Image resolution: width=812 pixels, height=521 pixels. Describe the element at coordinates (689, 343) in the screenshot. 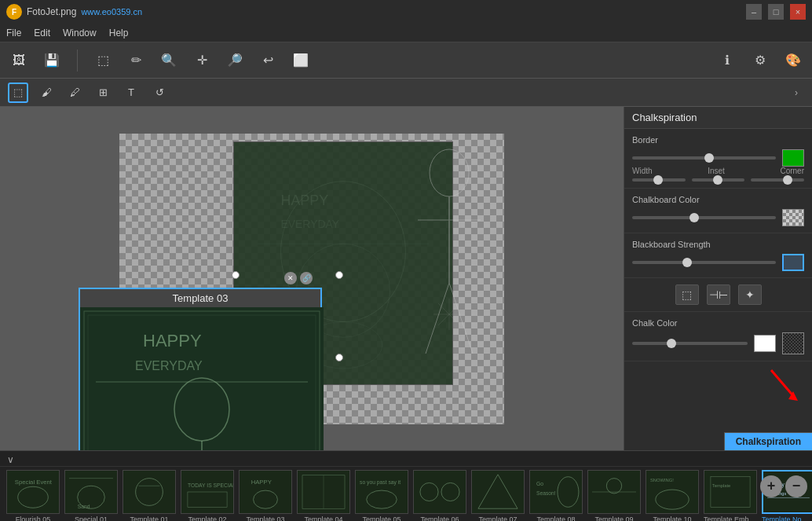

I see `chalk-color-slider` at that location.